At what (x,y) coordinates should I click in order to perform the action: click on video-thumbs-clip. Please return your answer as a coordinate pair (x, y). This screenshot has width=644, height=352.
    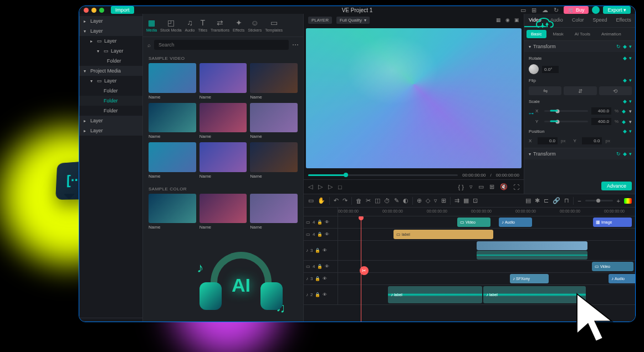
    Looking at the image, I should click on (532, 246).